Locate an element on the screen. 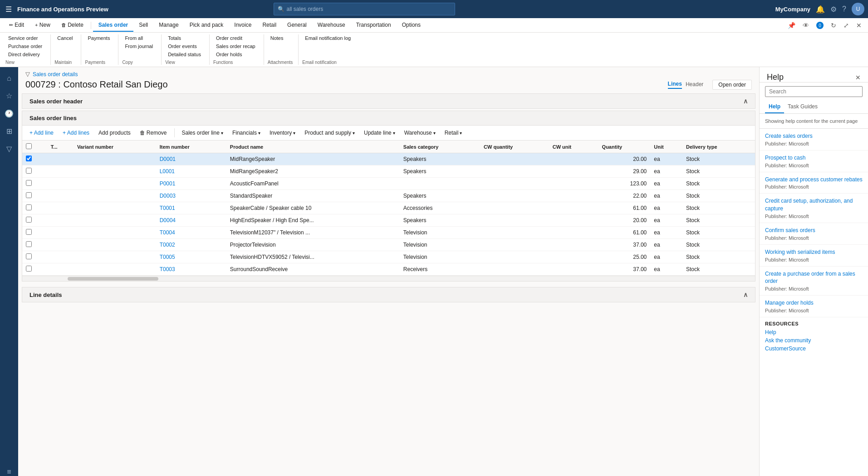  btn-add-products: Add products is located at coordinates (114, 133).